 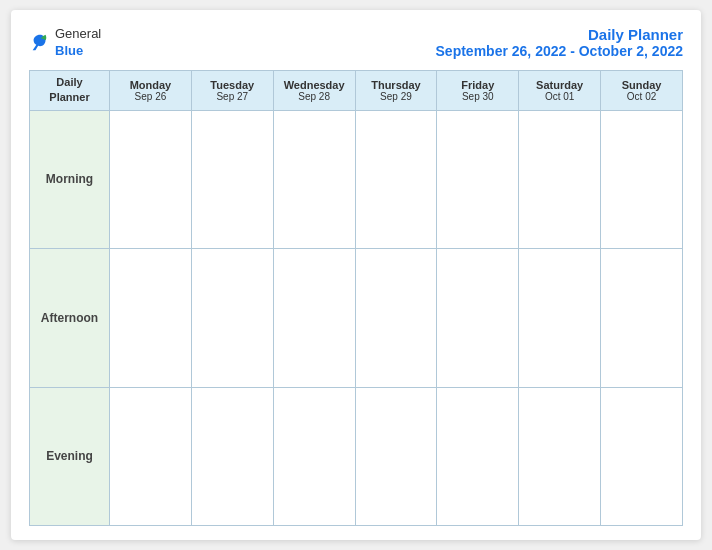 What do you see at coordinates (65, 43) in the screenshot?
I see `logo: General Blue` at bounding box center [65, 43].